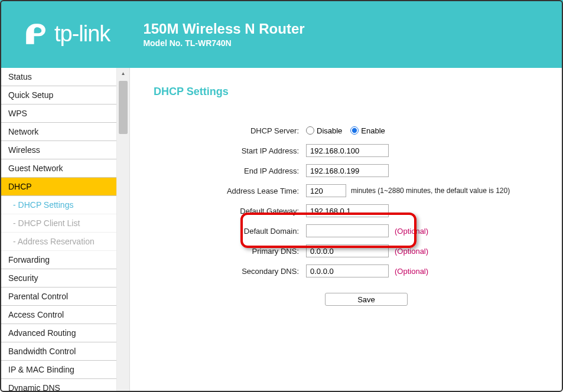  What do you see at coordinates (347, 271) in the screenshot?
I see `secondary-dns-input` at bounding box center [347, 271].